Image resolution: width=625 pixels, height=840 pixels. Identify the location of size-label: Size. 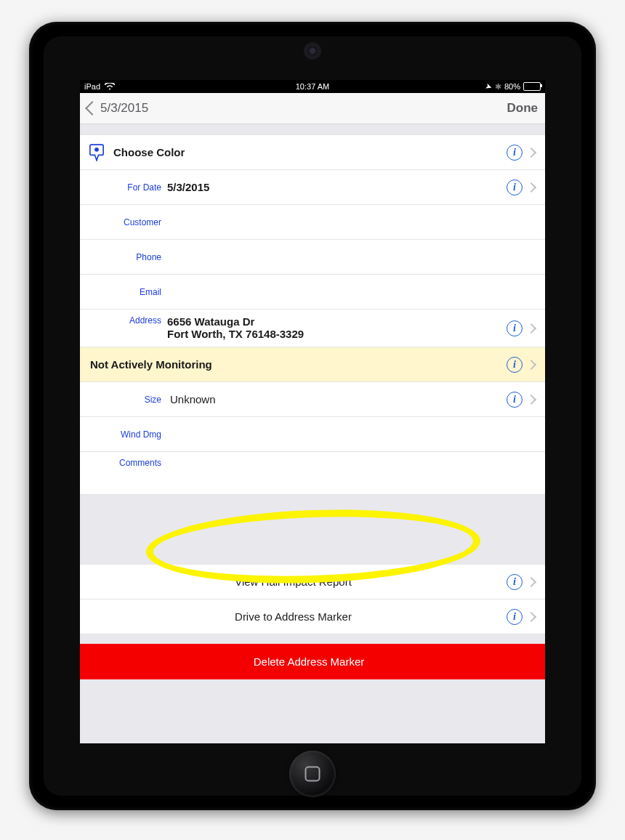
(124, 400).